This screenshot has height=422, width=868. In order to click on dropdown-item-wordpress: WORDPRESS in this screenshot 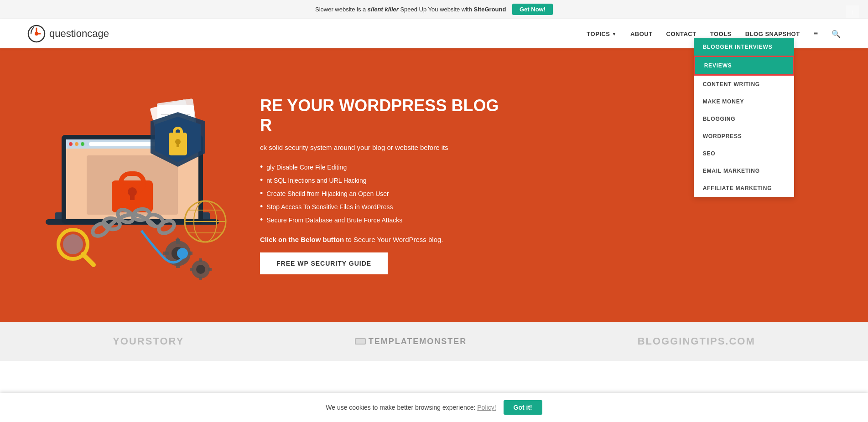, I will do `click(744, 136)`.